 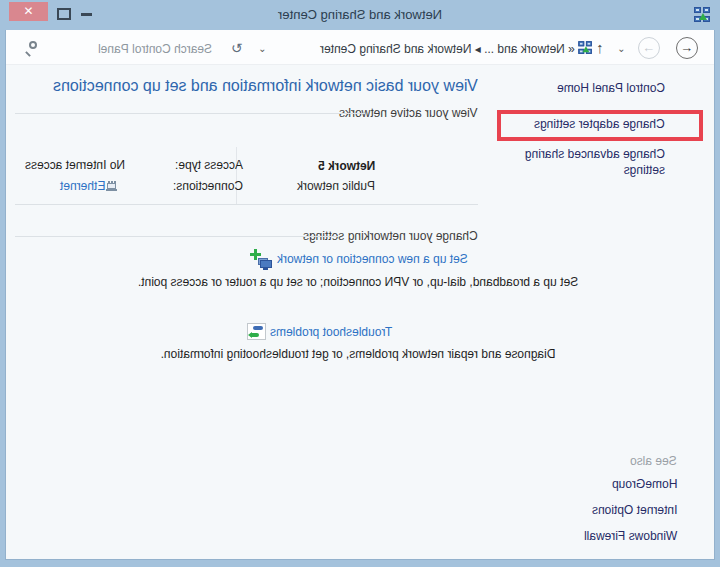 What do you see at coordinates (634, 510) in the screenshot?
I see `sidebar-item-internet-options: Internet Options` at bounding box center [634, 510].